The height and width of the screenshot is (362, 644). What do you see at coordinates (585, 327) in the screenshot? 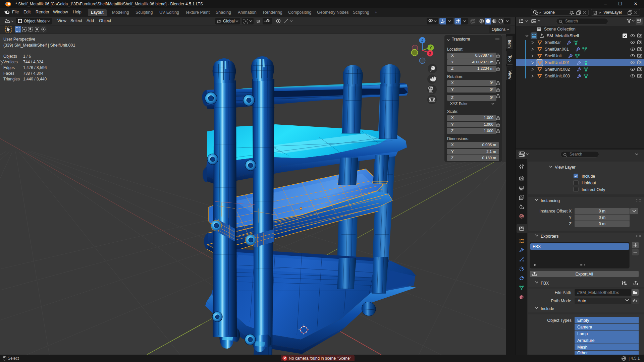
I see `svg-text: Camera` at bounding box center [585, 327].